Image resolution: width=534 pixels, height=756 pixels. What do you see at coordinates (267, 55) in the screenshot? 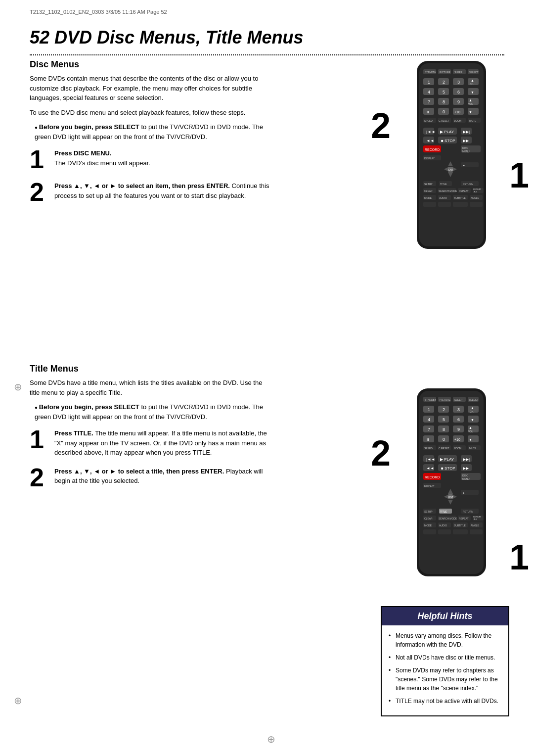
I see `section-divider` at bounding box center [267, 55].